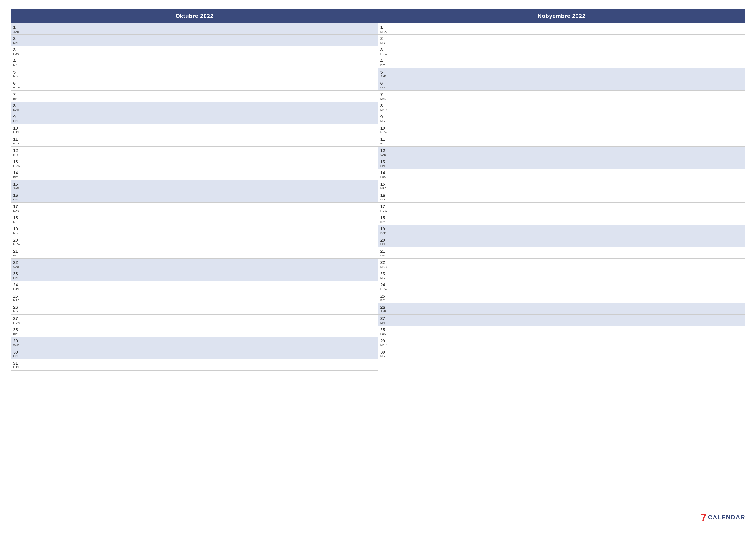  What do you see at coordinates (562, 197) in the screenshot?
I see `day-row: 16MIY` at bounding box center [562, 197].